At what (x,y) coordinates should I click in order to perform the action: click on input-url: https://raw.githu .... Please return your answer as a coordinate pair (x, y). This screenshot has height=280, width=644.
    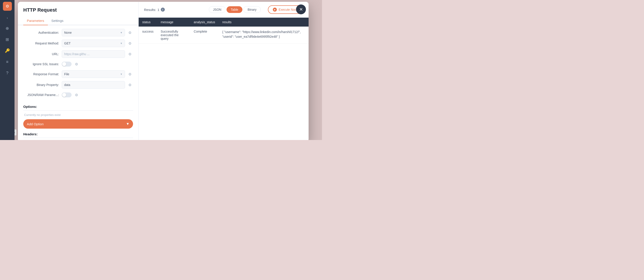
    Looking at the image, I should click on (94, 54).